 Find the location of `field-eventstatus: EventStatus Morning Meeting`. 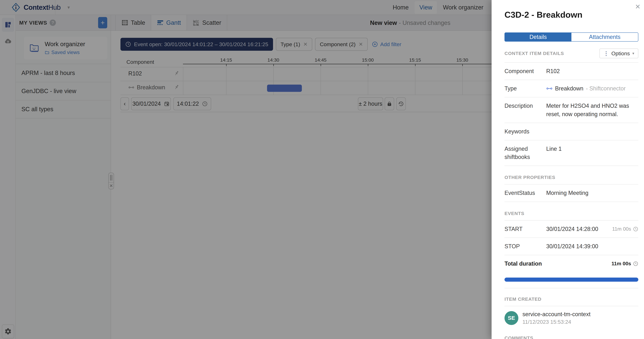

field-eventstatus: EventStatus Morning Meeting is located at coordinates (572, 193).